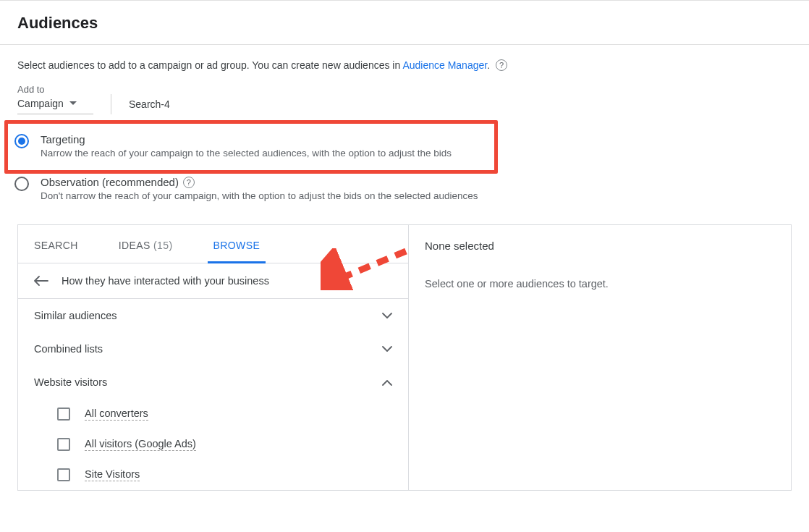 The height and width of the screenshot is (532, 809). I want to click on website-visitors-sublist: All converters All visitors (Google Ads)…, so click(213, 444).